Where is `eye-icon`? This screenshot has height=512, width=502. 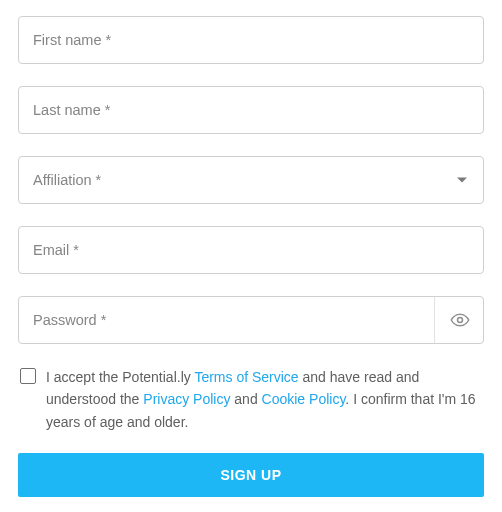
eye-icon is located at coordinates (460, 320).